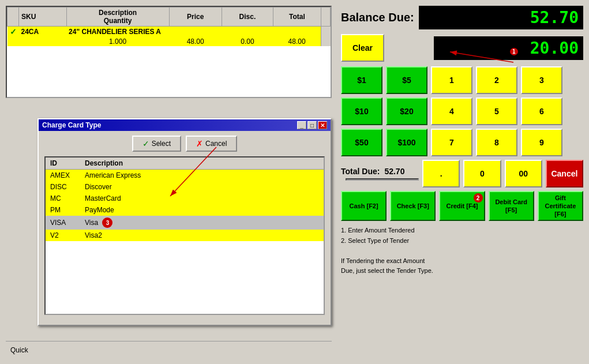  I want to click on total-row: Total Due: 52.70, so click(380, 171).